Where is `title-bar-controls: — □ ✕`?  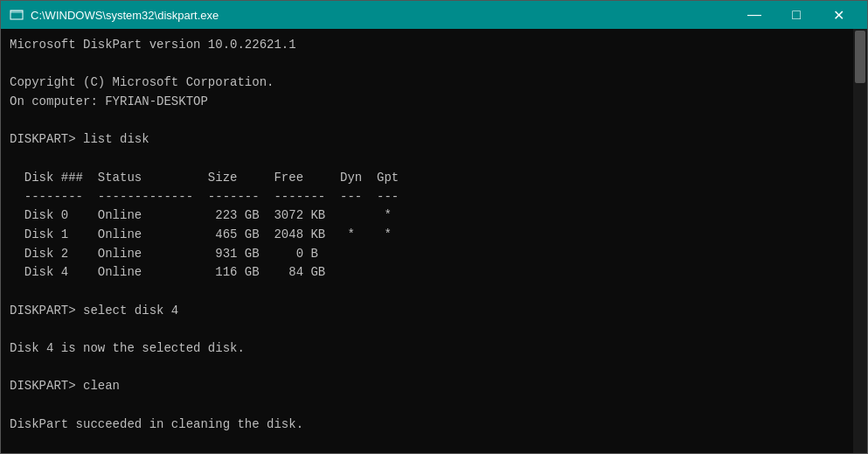 title-bar-controls: — □ ✕ is located at coordinates (796, 15).